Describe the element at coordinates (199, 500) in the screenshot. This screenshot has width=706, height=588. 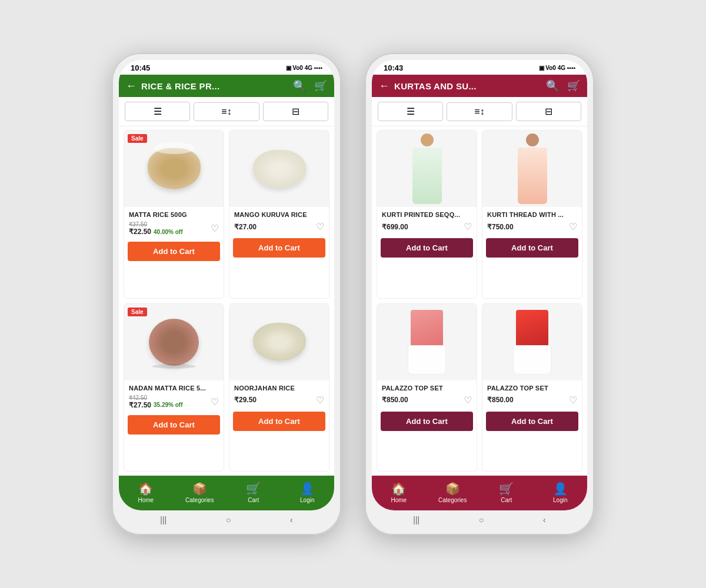
I see `nav-categories-label-1: Categories` at that location.